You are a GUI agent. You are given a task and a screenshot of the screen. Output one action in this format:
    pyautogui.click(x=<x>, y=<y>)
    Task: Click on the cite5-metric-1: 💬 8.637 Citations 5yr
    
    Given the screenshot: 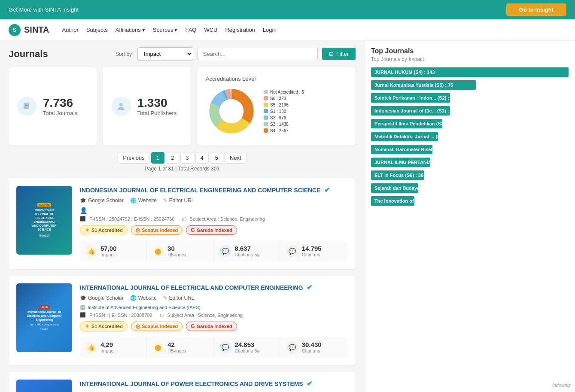 What is the action you would take?
    pyautogui.click(x=248, y=251)
    